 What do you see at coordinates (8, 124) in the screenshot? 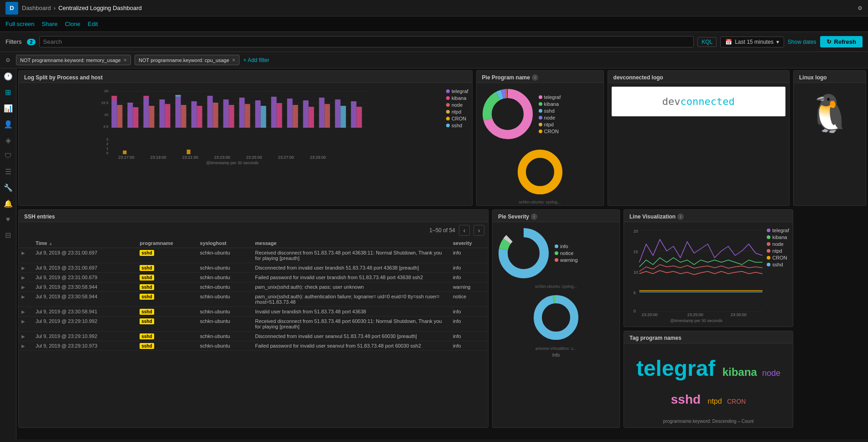
I see `sidebar-user-icon: 👤` at bounding box center [8, 124].